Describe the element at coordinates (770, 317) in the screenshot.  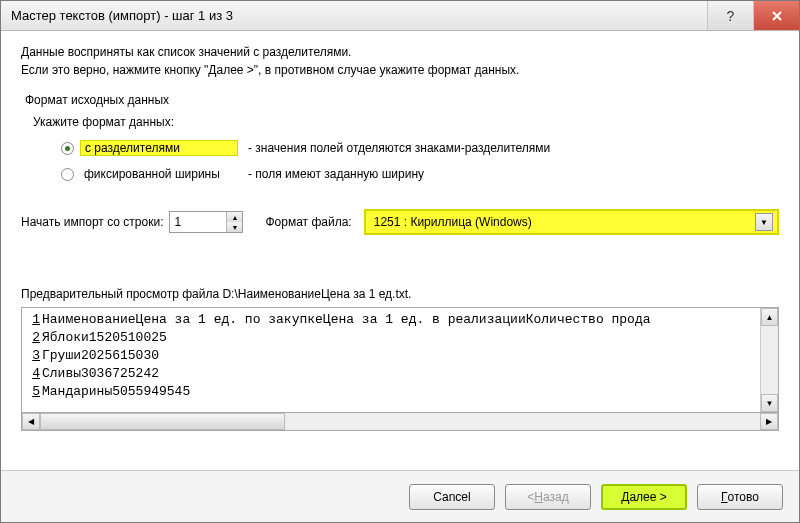
I see `scroll-up-icon: ▲` at that location.